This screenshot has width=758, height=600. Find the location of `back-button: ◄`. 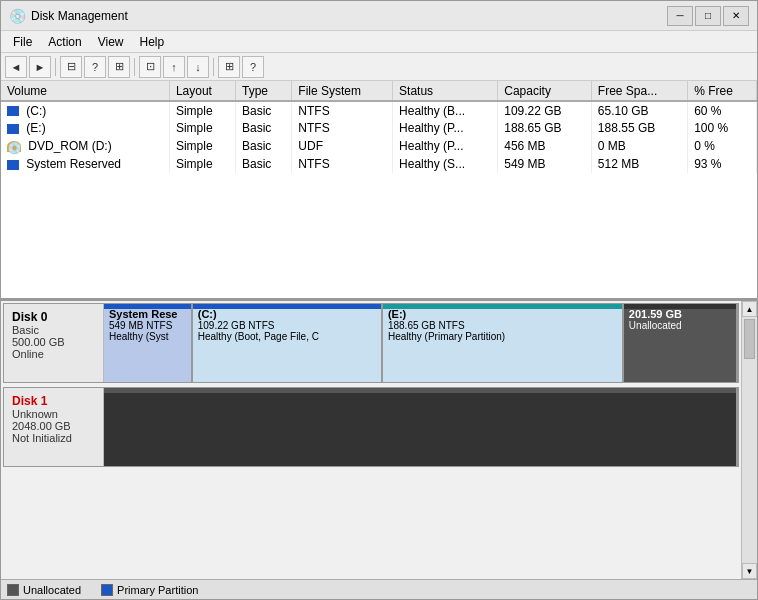

back-button: ◄ is located at coordinates (16, 67).